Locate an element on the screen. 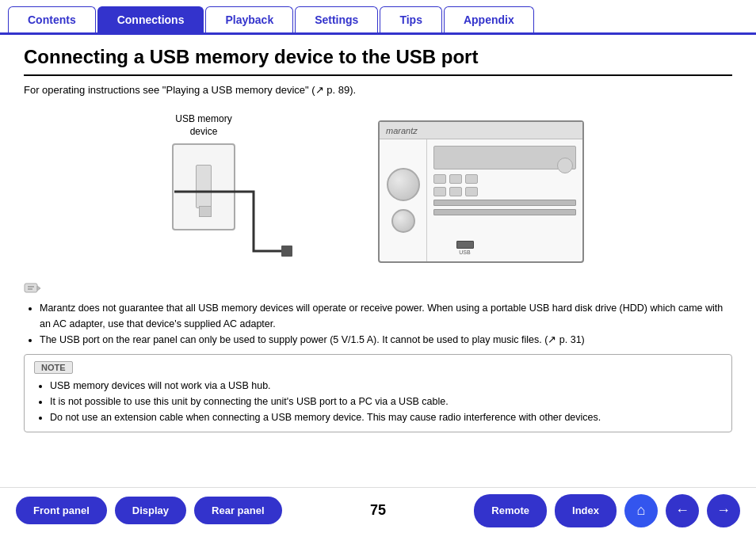 This screenshot has width=756, height=533. forward-button: → is located at coordinates (724, 511).